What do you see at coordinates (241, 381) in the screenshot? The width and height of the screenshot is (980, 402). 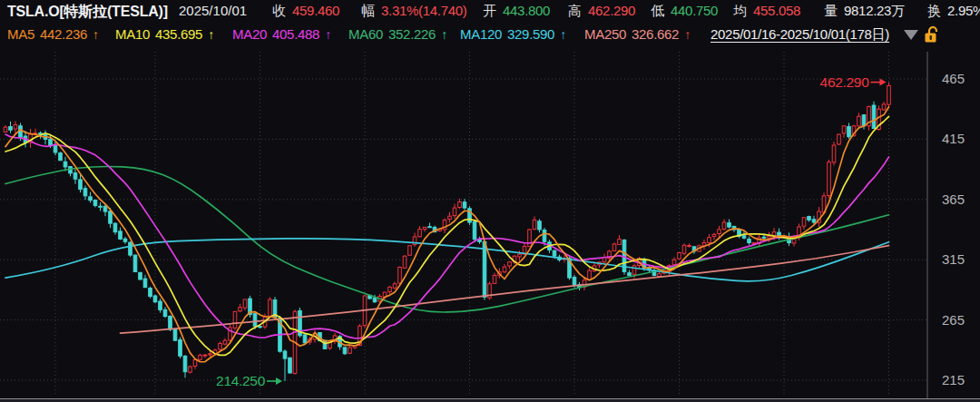 I see `svg-text: 214.250` at bounding box center [241, 381].